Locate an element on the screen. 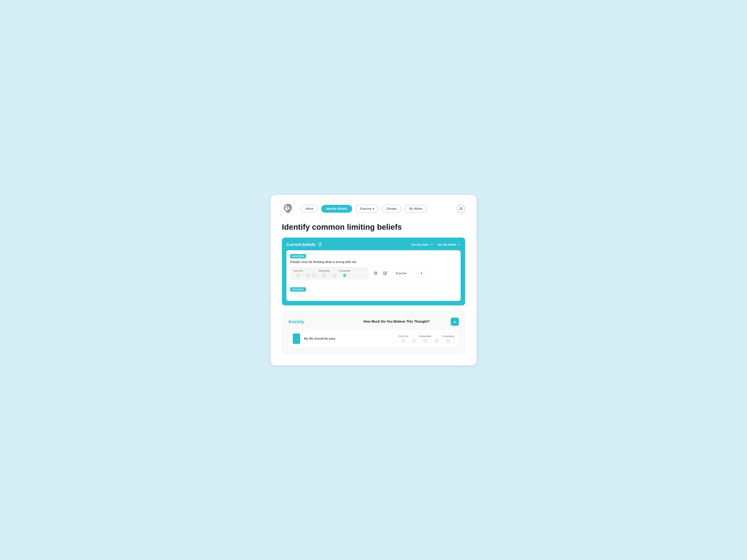  belief-item-2: 24/12/2024 is located at coordinates (374, 288).